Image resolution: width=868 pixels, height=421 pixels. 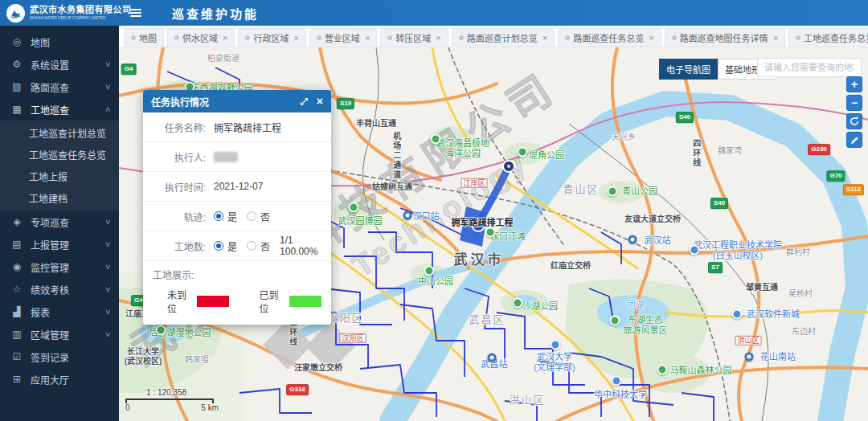 I want to click on menu-collapse-icon, so click(x=136, y=13).